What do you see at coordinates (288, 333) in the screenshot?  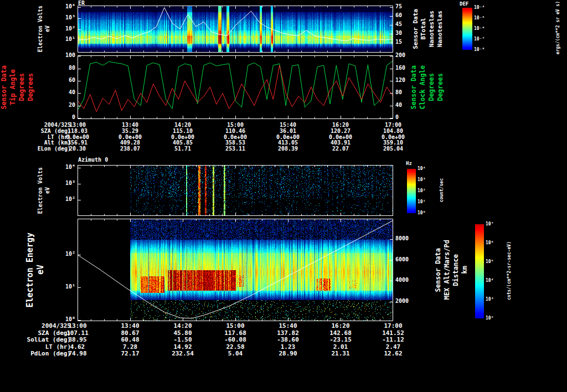 I see `ephem-bottom-cell: 137.82` at bounding box center [288, 333].